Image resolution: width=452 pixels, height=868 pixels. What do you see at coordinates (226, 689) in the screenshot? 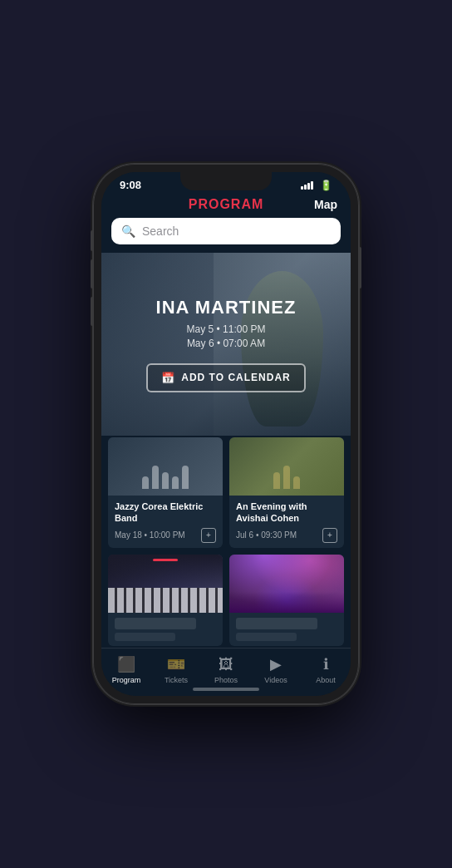
I see `home-indicator` at bounding box center [226, 689].